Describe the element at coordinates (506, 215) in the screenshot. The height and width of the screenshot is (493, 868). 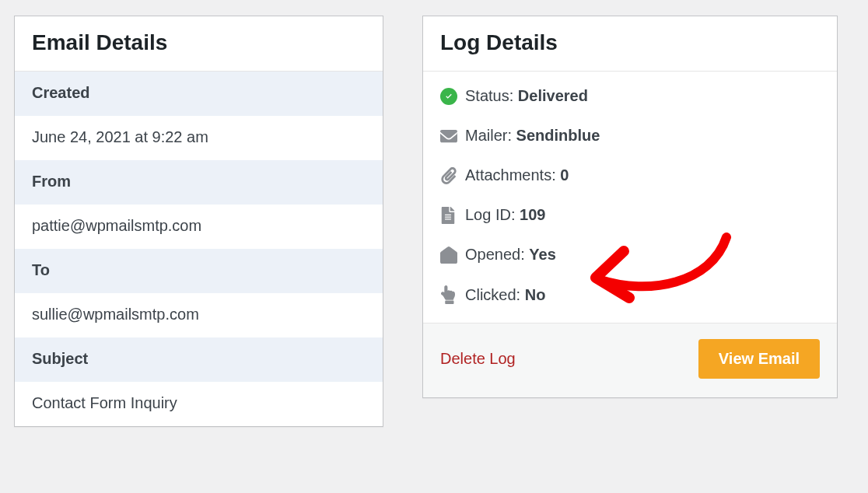
I see `log-logid-text: Log ID: 109` at that location.